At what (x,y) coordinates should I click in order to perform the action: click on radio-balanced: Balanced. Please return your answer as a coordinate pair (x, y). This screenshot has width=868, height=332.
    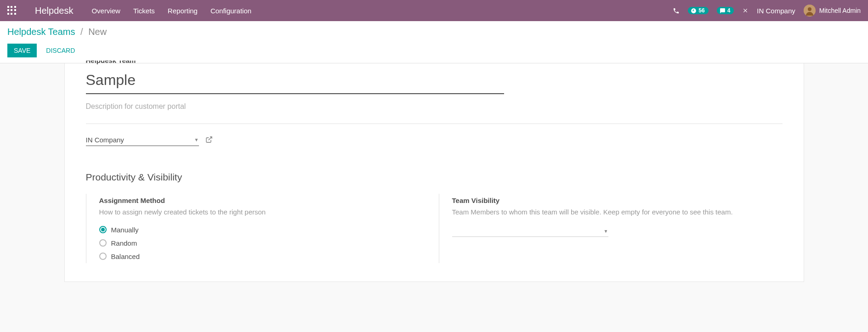
    Looking at the image, I should click on (265, 256).